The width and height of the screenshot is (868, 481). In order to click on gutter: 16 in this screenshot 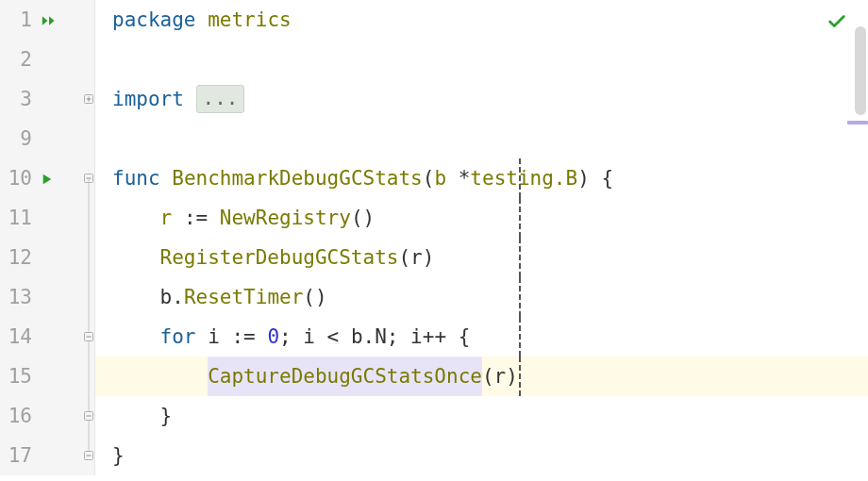, I will do `click(47, 416)`.